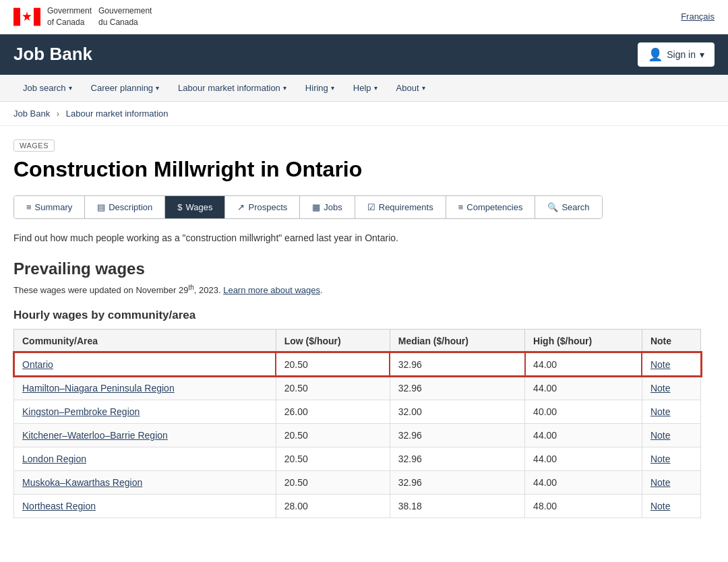 The height and width of the screenshot is (562, 728). I want to click on nav-link-hiring: Hiring ▾, so click(320, 88).